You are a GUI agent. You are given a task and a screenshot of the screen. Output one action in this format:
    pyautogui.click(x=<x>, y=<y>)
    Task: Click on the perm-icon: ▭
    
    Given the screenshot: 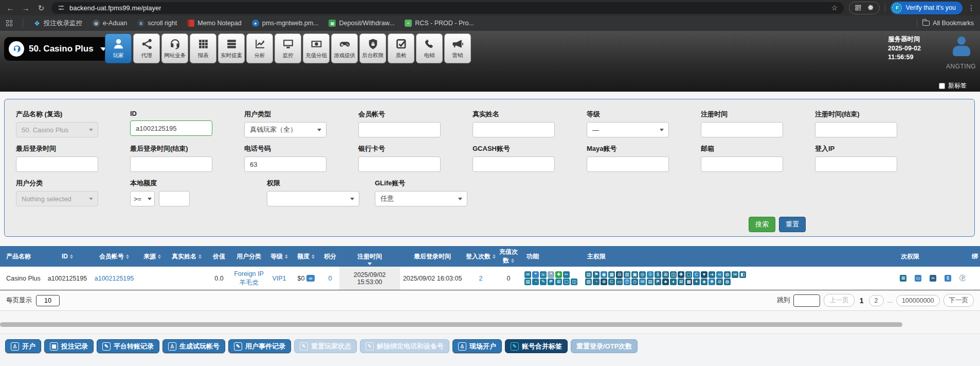 What is the action you would take?
    pyautogui.click(x=619, y=282)
    